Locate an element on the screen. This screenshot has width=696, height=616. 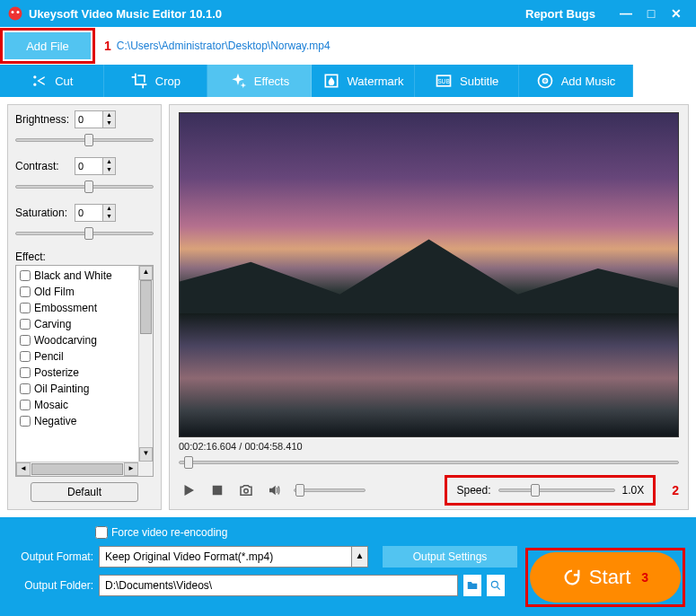
effect-item: Black and White is located at coordinates (79, 276).